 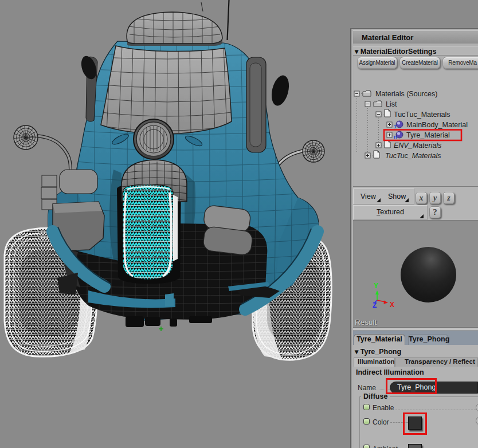 I want to click on svg-text: Tyre_Material, so click(x=428, y=135).